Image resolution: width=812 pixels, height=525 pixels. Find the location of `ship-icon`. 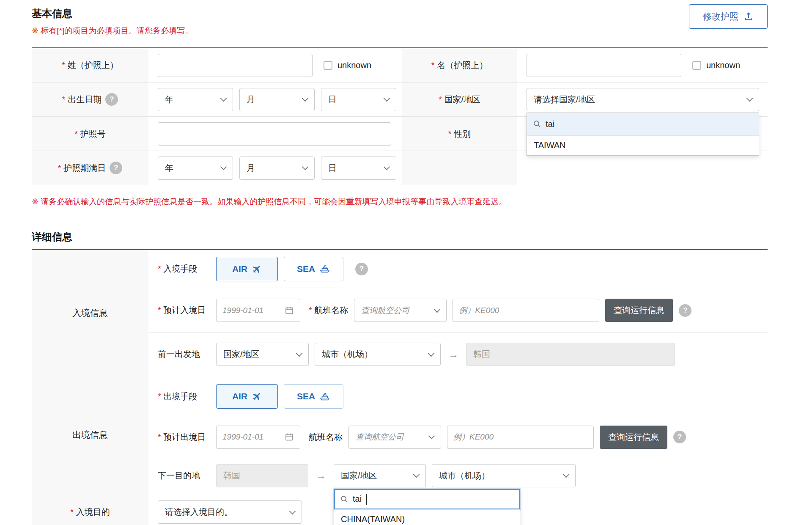

ship-icon is located at coordinates (325, 397).